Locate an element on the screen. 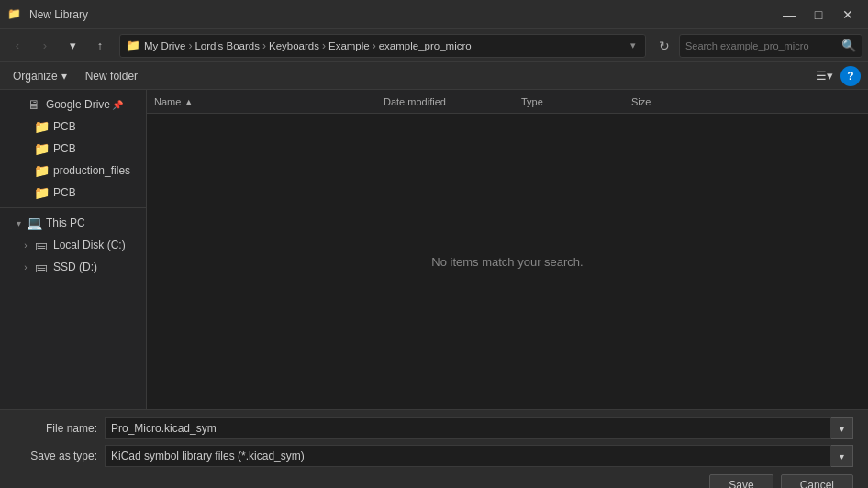  file-header: Name ▲ Date modified Type Size is located at coordinates (507, 102).